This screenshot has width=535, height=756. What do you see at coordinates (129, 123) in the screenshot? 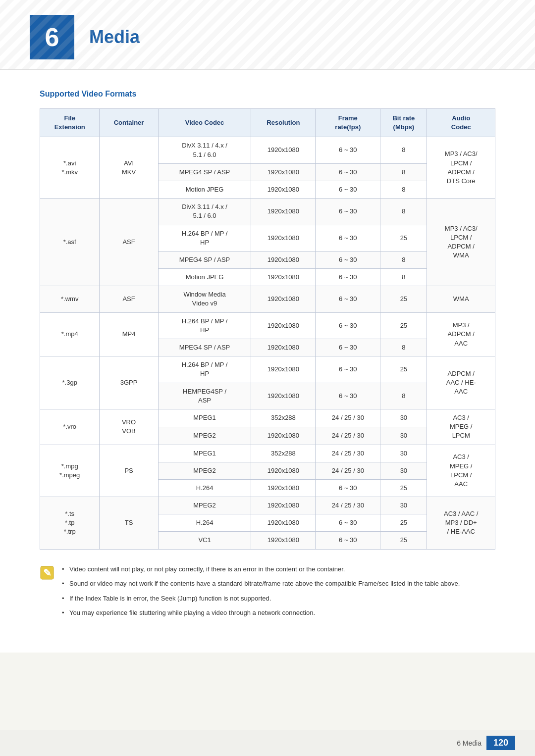
I see `col-header-container: Container` at bounding box center [129, 123].